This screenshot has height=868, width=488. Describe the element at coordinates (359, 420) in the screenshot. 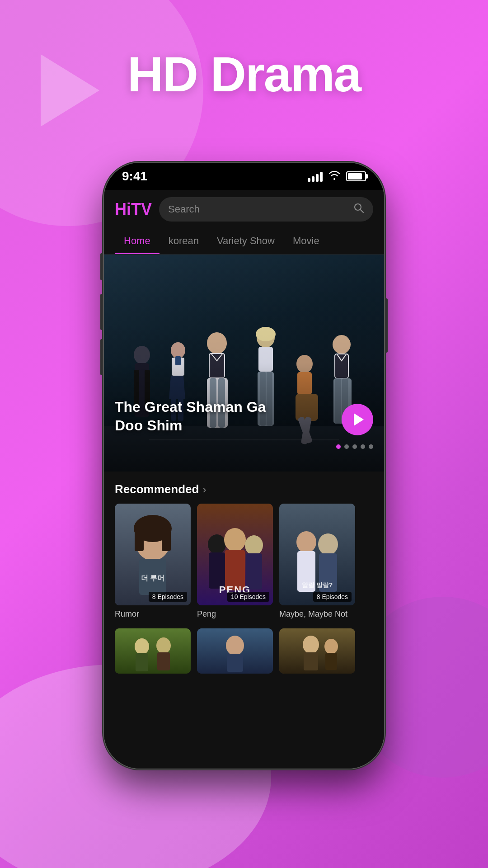

I see `play-triangle-icon` at that location.